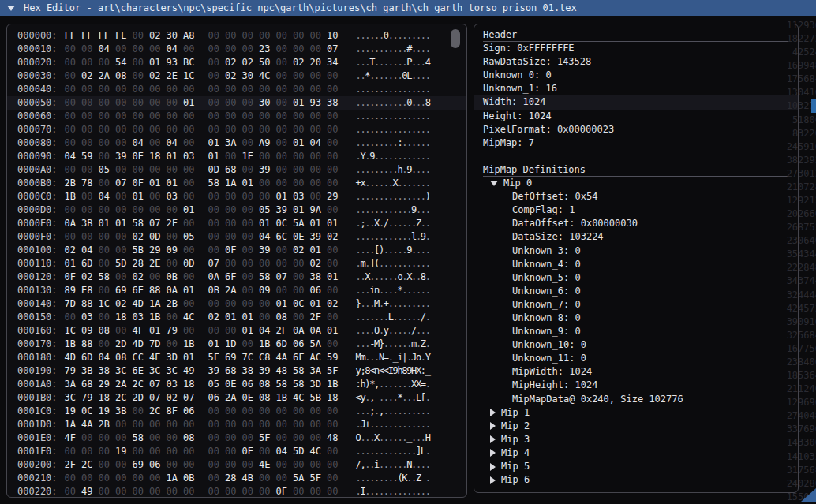 The image size is (816, 504). I want to click on hex-ascii: O...X......_...H, so click(388, 439).